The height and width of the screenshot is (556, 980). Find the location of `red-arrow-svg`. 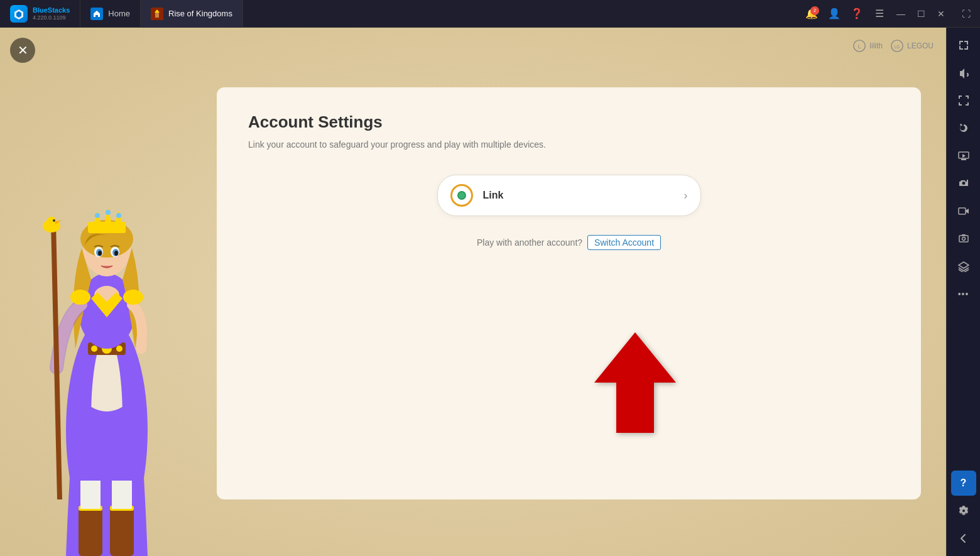

red-arrow-svg is located at coordinates (635, 383).